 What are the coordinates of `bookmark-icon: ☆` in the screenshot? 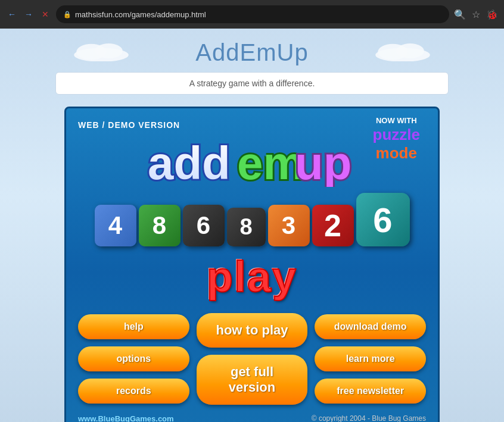 It's located at (476, 14).